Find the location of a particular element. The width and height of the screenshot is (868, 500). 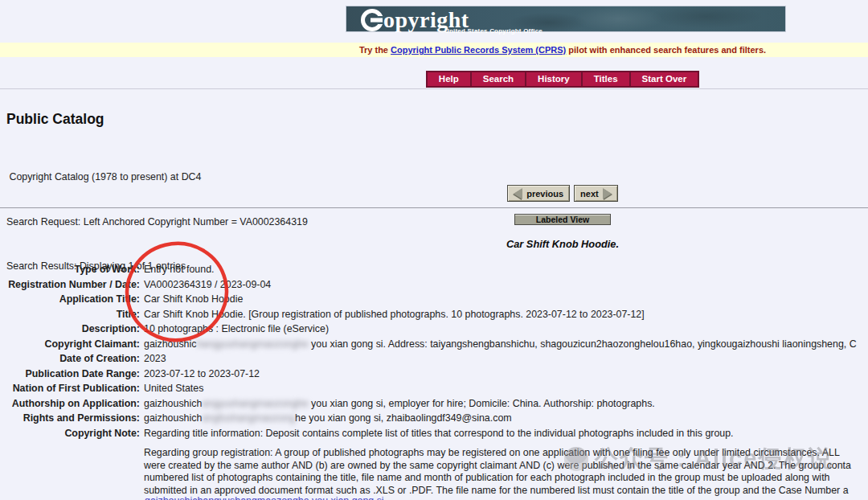

cprs-notice-bar: Try the Copyright Public Records System … is located at coordinates (434, 50).